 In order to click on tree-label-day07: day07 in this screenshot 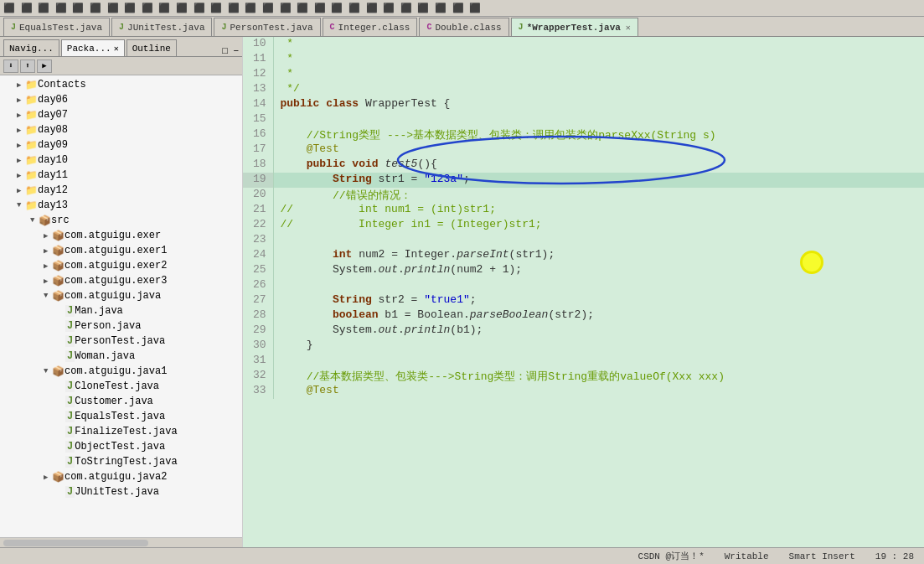, I will do `click(53, 115)`.